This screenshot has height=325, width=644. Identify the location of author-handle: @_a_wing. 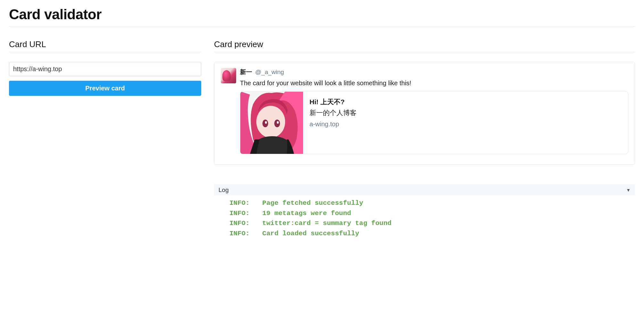
(269, 72).